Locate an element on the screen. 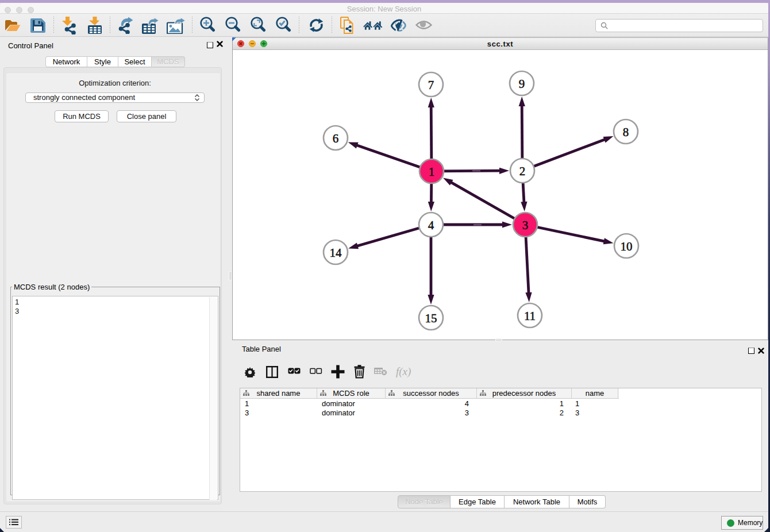 This screenshot has width=770, height=532. svg-text: 6 is located at coordinates (336, 138).